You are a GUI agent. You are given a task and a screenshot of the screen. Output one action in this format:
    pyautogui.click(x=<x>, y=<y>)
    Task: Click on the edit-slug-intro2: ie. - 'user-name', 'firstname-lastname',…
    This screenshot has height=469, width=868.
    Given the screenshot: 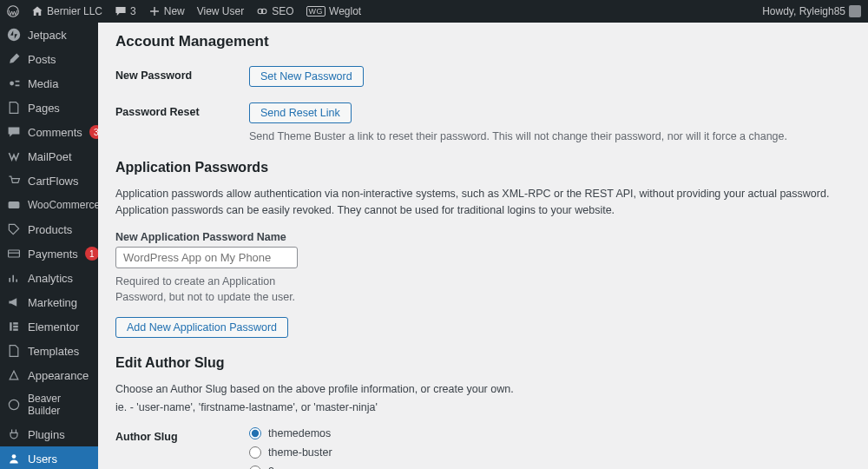 What is the action you would take?
    pyautogui.click(x=483, y=408)
    